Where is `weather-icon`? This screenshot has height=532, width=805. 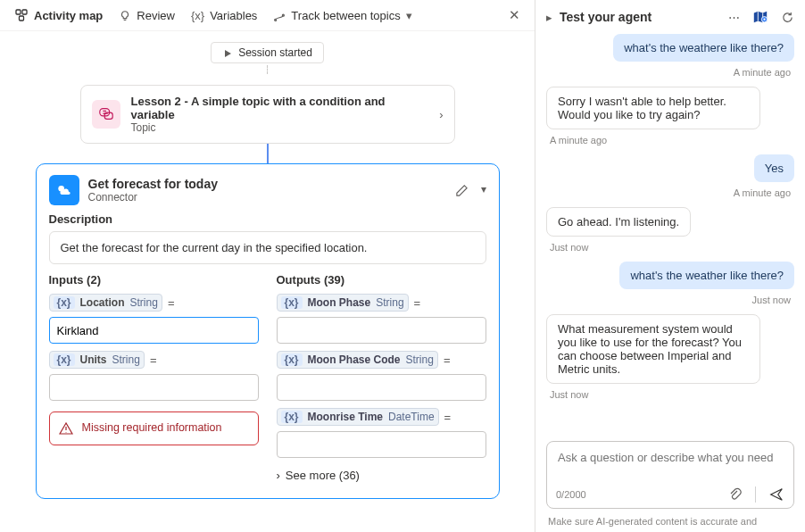
weather-icon is located at coordinates (64, 190).